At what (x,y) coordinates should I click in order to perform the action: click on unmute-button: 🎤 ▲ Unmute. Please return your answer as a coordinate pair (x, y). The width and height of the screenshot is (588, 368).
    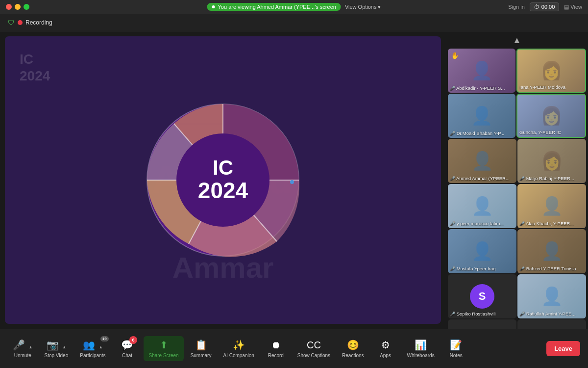
    Looking at the image, I should click on (23, 348).